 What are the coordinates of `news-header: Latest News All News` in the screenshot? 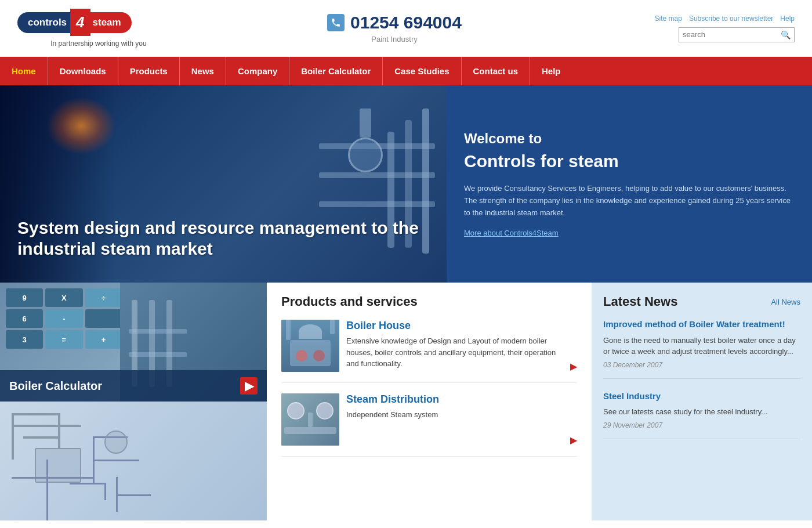 It's located at (702, 302).